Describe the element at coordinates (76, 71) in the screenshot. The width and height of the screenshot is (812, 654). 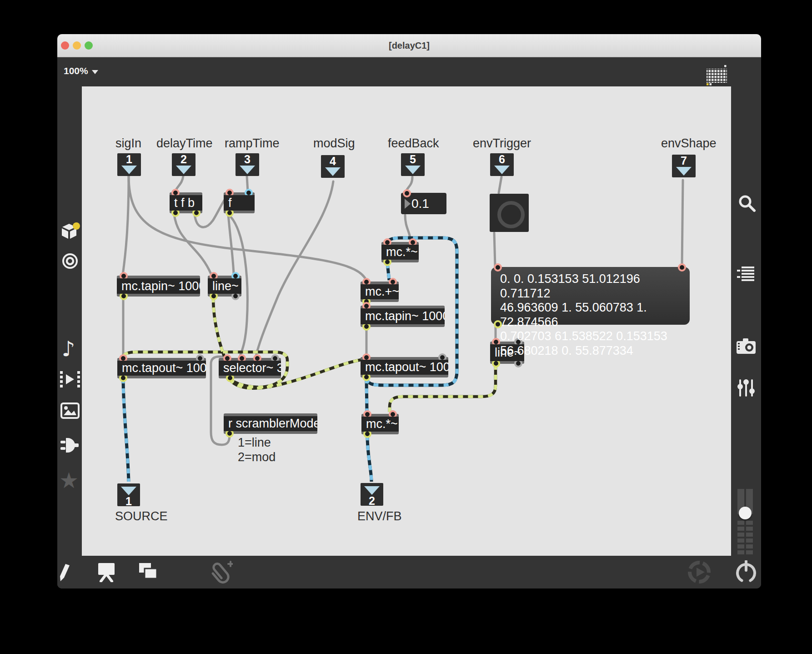
I see `zoom-level-value: 100%` at that location.